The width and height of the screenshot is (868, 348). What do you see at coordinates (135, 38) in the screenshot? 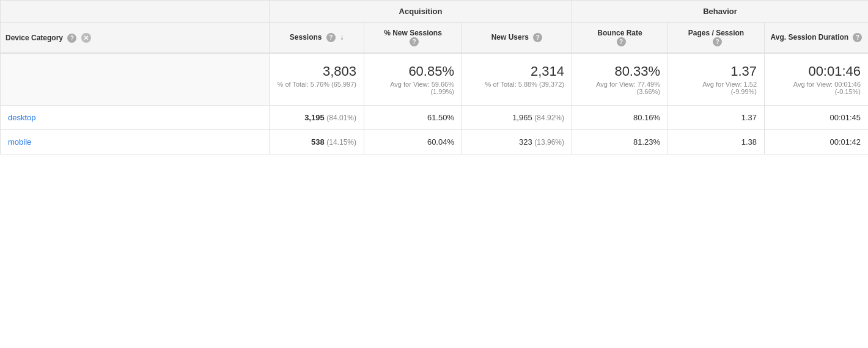
I see `device-category-header: Device Category ? ✕` at bounding box center [135, 38].